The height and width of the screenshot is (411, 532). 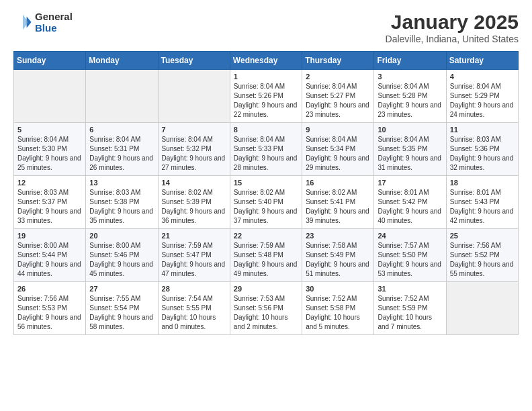 I want to click on col-header-wednesday: Wednesday, so click(x=266, y=60).